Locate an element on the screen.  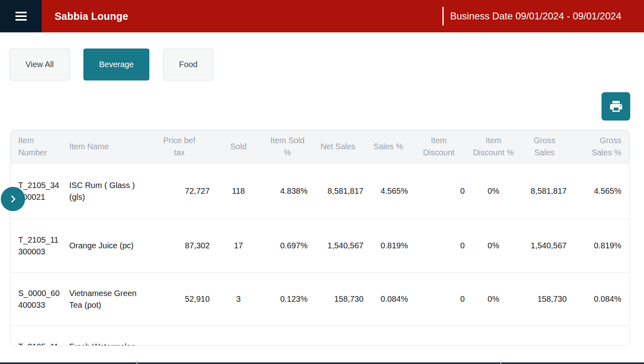
printer-icon is located at coordinates (616, 106).